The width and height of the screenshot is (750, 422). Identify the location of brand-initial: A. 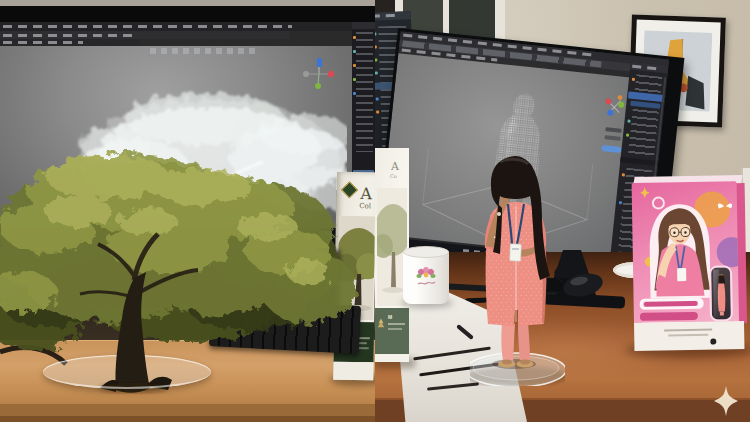
(366, 194).